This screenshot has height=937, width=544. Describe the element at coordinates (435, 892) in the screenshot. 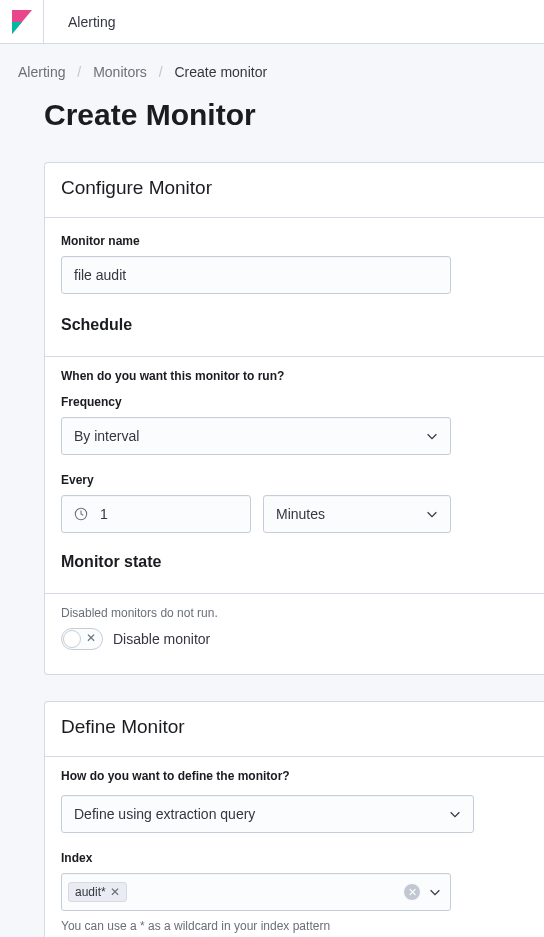

I see `chevron-down-icon` at that location.